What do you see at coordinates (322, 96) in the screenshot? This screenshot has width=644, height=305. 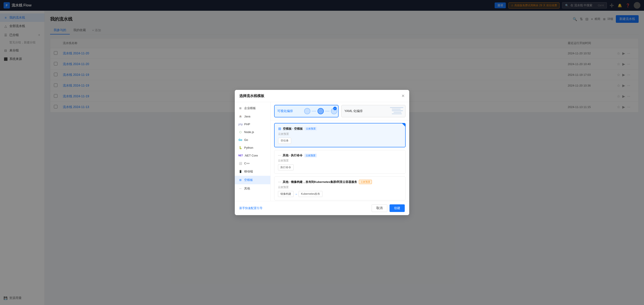 I see `modal-header: 选择流水线模板 ✕` at bounding box center [322, 96].